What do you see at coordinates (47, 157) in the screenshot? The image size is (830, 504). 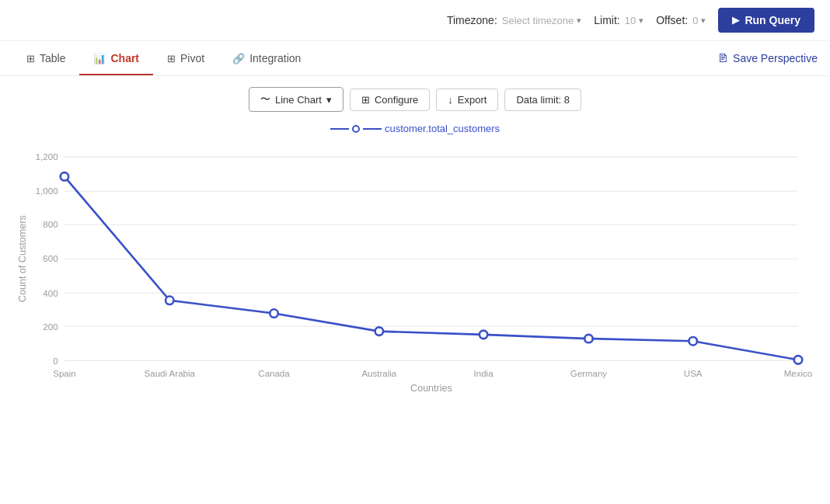 I see `svg-text: 1,200` at bounding box center [47, 157].